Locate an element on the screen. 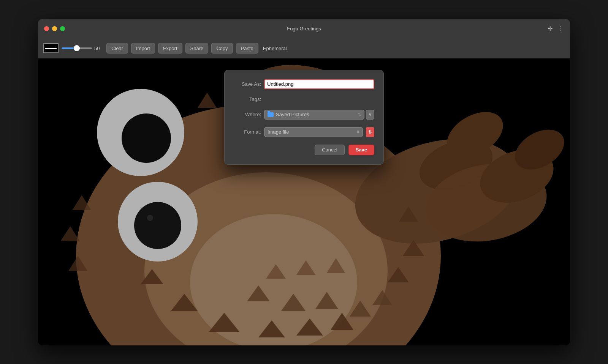 This screenshot has width=608, height=364. extensions-icon: ✛ is located at coordinates (550, 29).